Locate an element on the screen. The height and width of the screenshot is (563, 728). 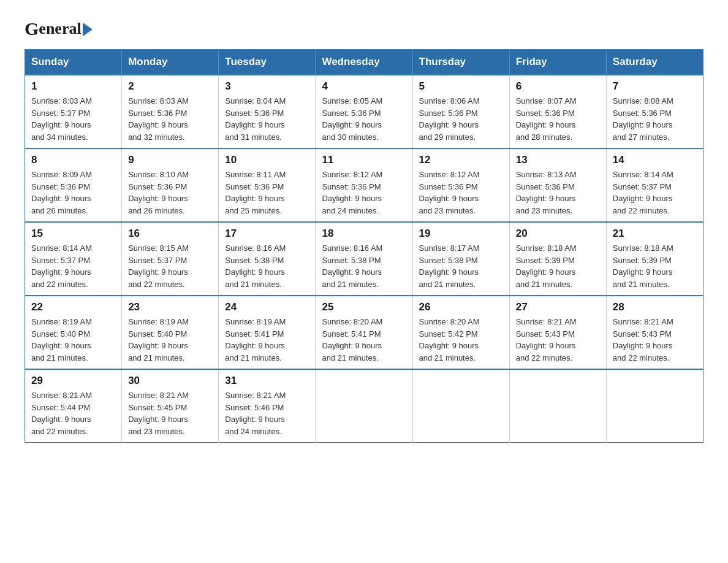
day-info: Sunrise: 8:09 AM Sunset: 5:36 PM Dayligh… is located at coordinates (74, 193).